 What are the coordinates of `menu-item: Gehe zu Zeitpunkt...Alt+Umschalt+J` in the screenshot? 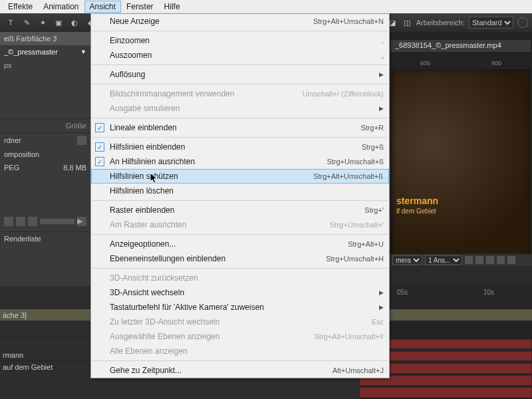 It's located at (240, 370).